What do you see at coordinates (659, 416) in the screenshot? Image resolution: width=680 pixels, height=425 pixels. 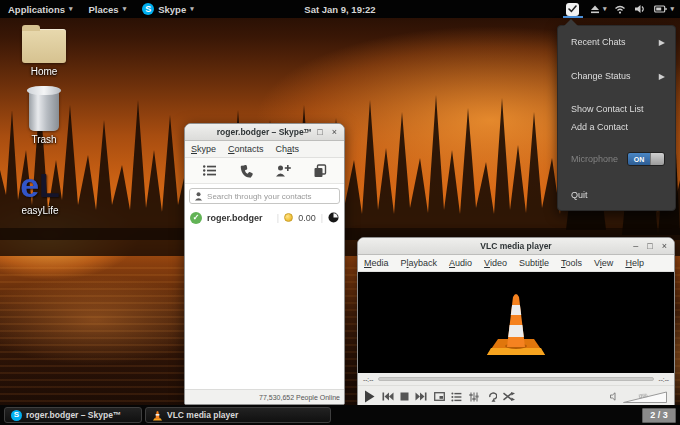 I see `workspace-indicator: 2 / 3` at bounding box center [659, 416].